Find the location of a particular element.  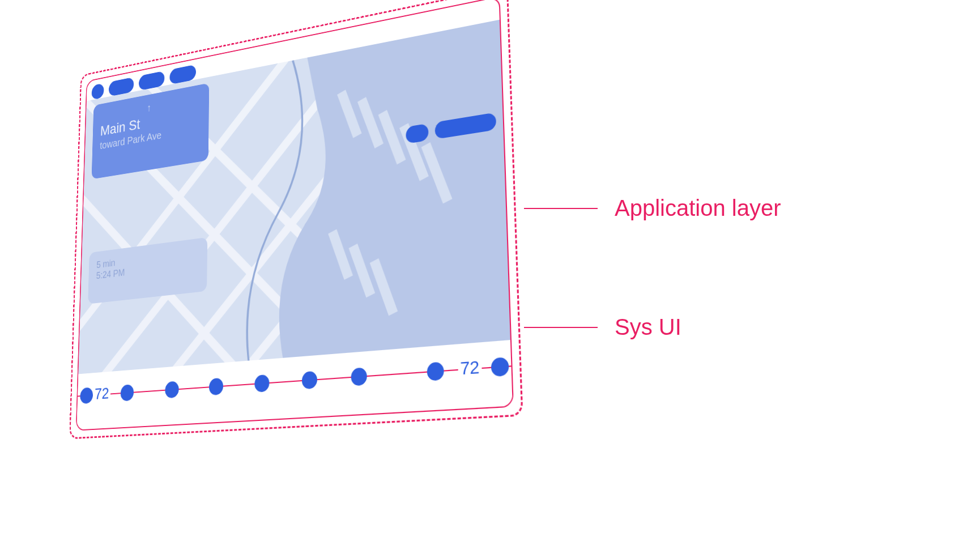

callout-application-layer: Application layer is located at coordinates (653, 208).